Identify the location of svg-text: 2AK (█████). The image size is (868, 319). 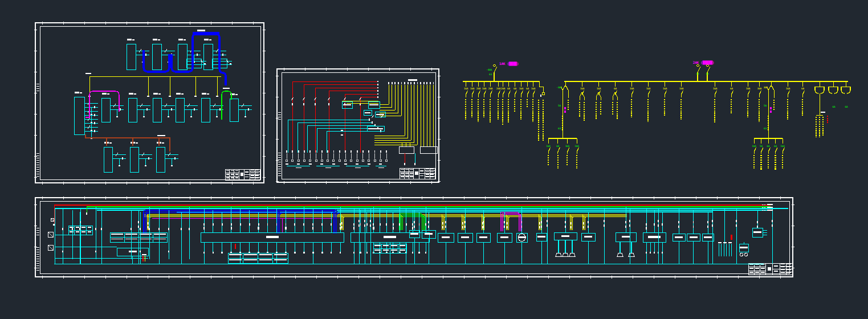
(704, 63).